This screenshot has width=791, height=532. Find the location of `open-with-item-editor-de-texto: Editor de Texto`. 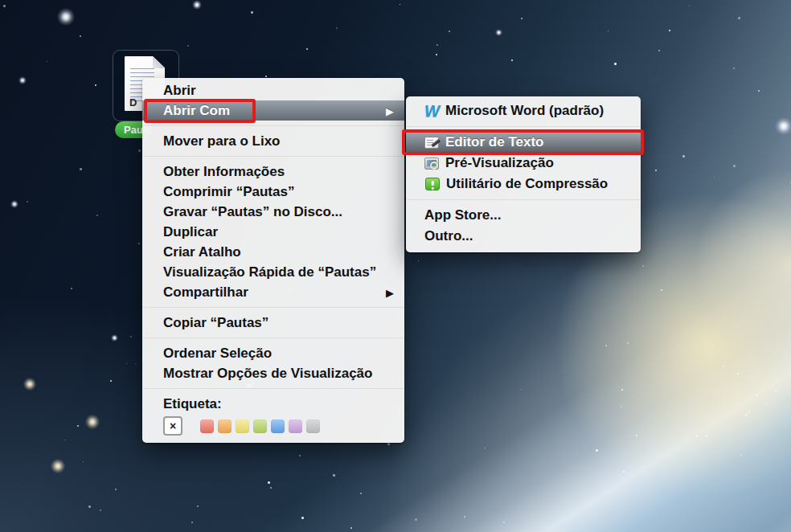

open-with-item-editor-de-texto: Editor de Texto is located at coordinates (523, 142).